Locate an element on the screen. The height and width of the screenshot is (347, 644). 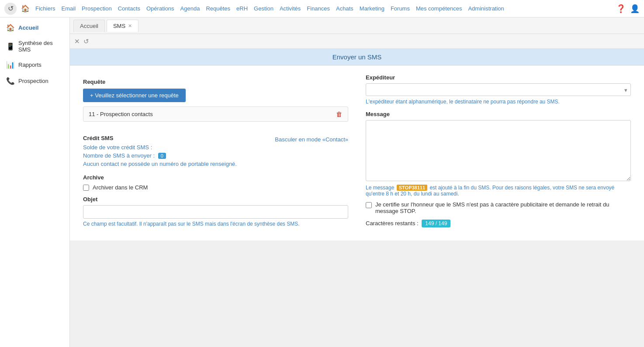
expediteur-select is located at coordinates (498, 90).